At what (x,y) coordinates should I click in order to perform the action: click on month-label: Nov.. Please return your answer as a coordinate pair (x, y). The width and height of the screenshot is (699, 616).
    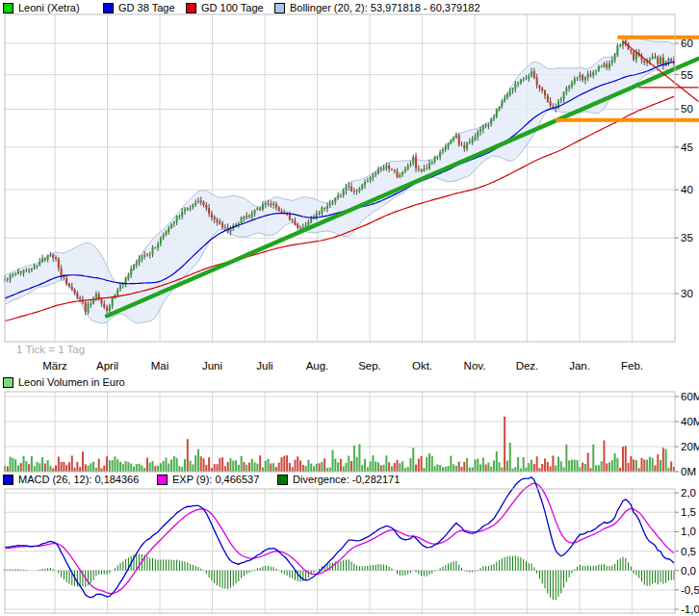
    Looking at the image, I should click on (476, 366).